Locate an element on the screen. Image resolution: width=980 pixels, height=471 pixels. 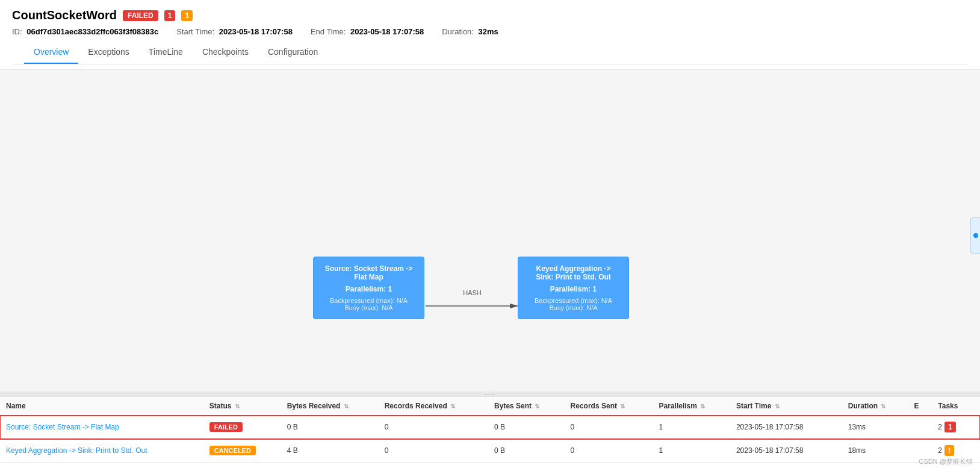
row1-tasks-badge: 1 is located at coordinates (950, 427).